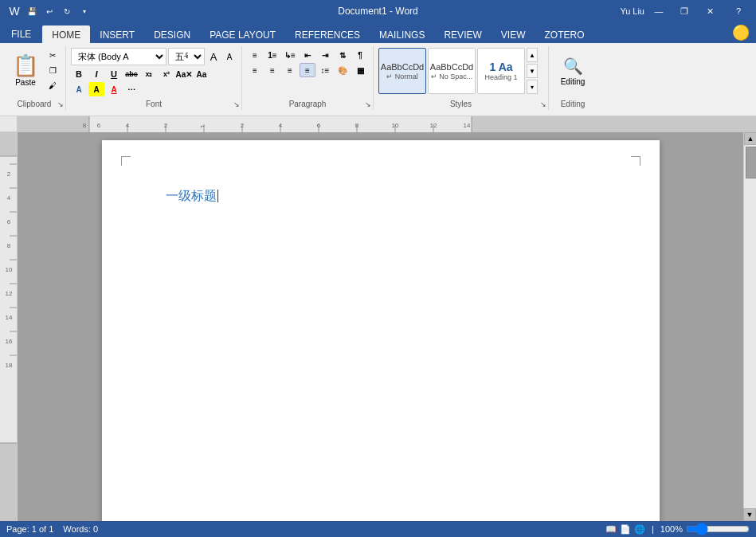 The width and height of the screenshot is (756, 537). I want to click on web-layout-button: 🌐, so click(640, 529).